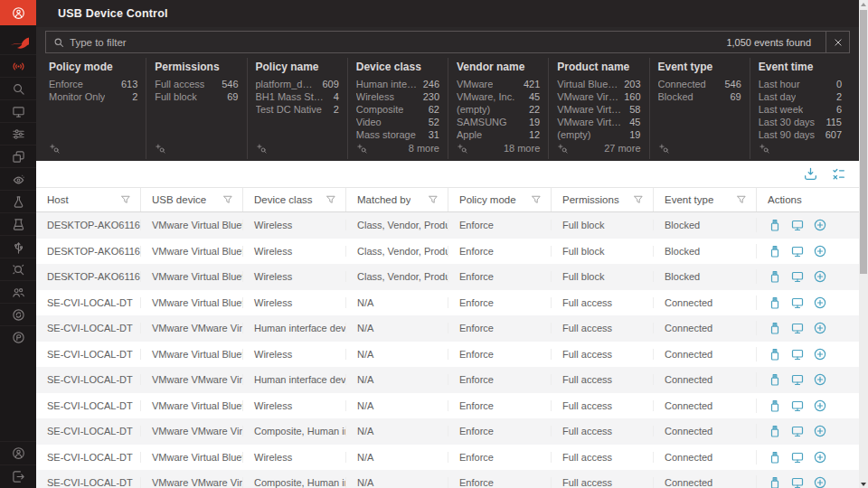 This screenshot has height=488, width=868. What do you see at coordinates (18, 314) in the screenshot?
I see `sidebar-item-settings-a` at bounding box center [18, 314].